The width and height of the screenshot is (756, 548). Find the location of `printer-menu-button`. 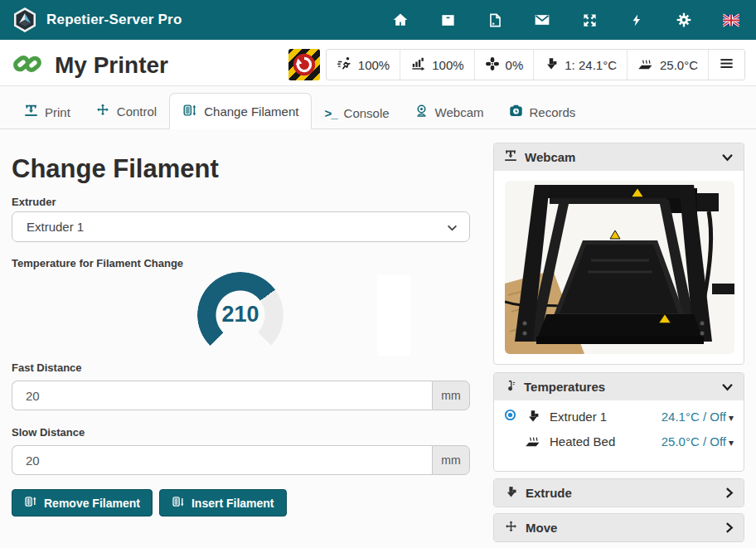

printer-menu-button is located at coordinates (726, 65).